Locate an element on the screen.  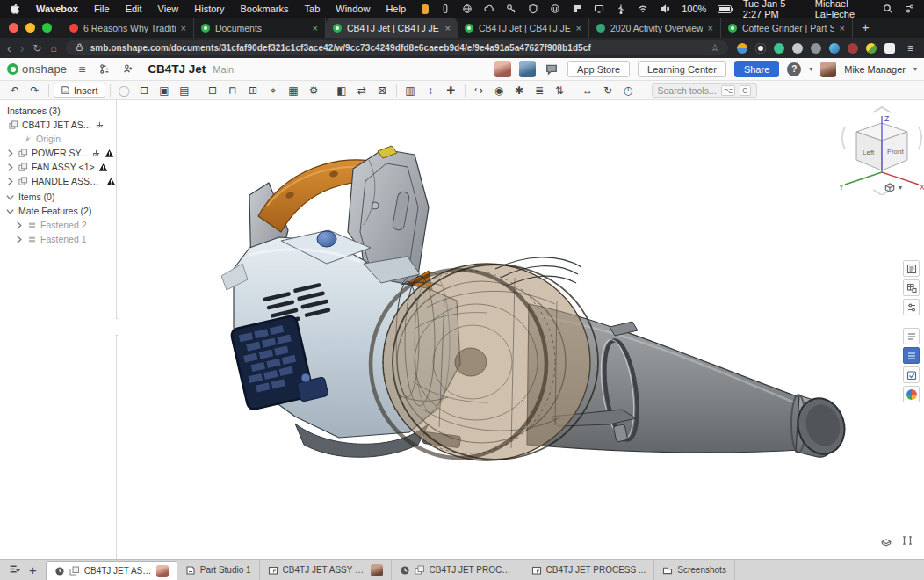
revolve-button: ◉ is located at coordinates (499, 91).